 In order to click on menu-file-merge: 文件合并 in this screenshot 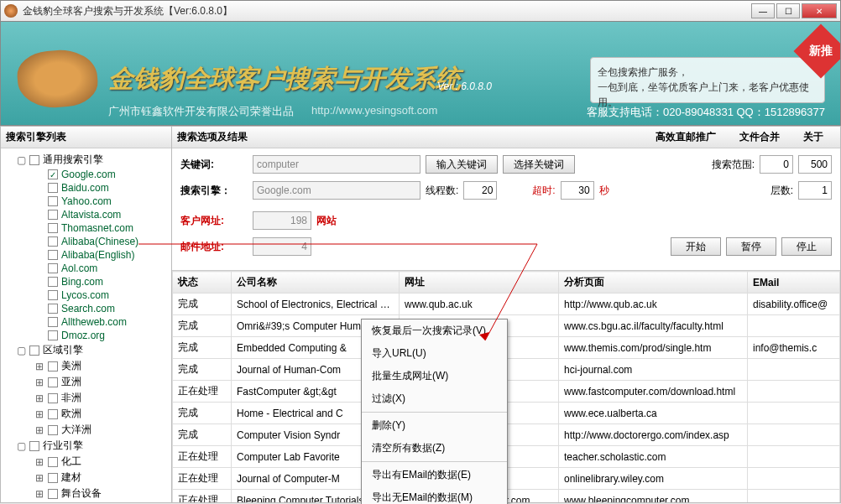, I will do `click(760, 138)`.